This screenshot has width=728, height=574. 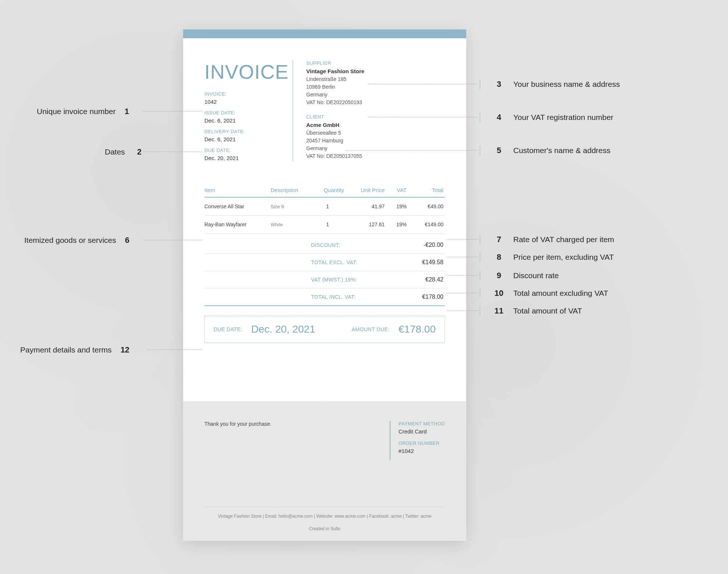 What do you see at coordinates (325, 471) in the screenshot?
I see `invoice-footer: Thank you for your purchase. PAYMENT MET…` at bounding box center [325, 471].